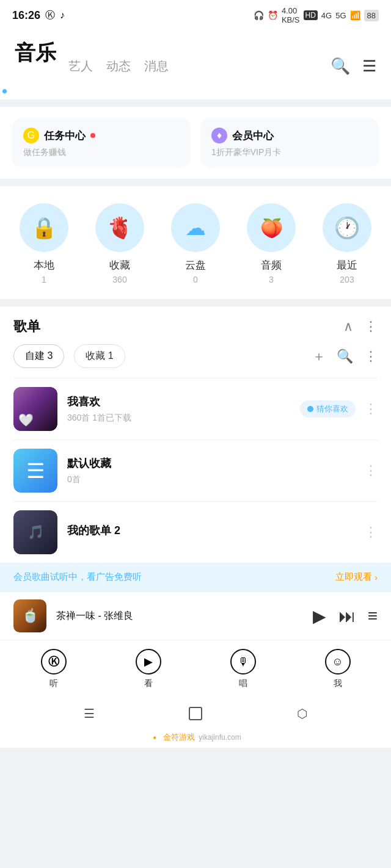 This screenshot has width=391, height=868. What do you see at coordinates (345, 356) in the screenshot?
I see `tab-actions: ＋ 🔍 ⋮` at bounding box center [345, 356].